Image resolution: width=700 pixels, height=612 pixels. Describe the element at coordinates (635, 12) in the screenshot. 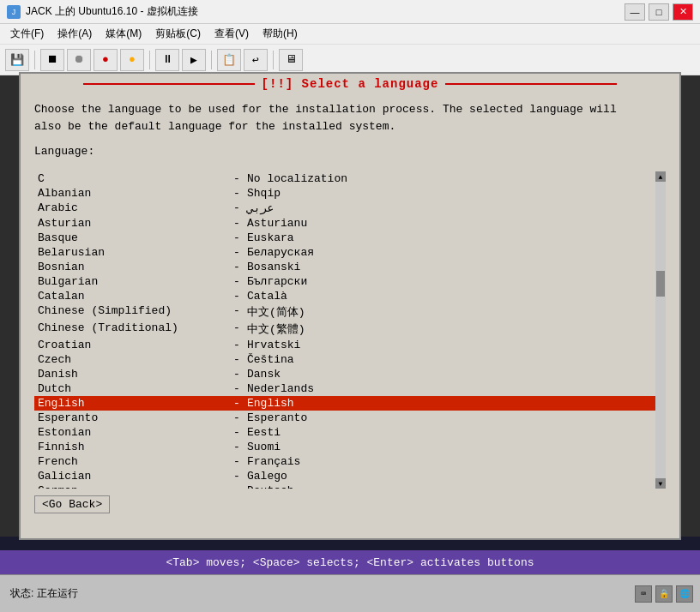

I see `minimize-button: —` at that location.